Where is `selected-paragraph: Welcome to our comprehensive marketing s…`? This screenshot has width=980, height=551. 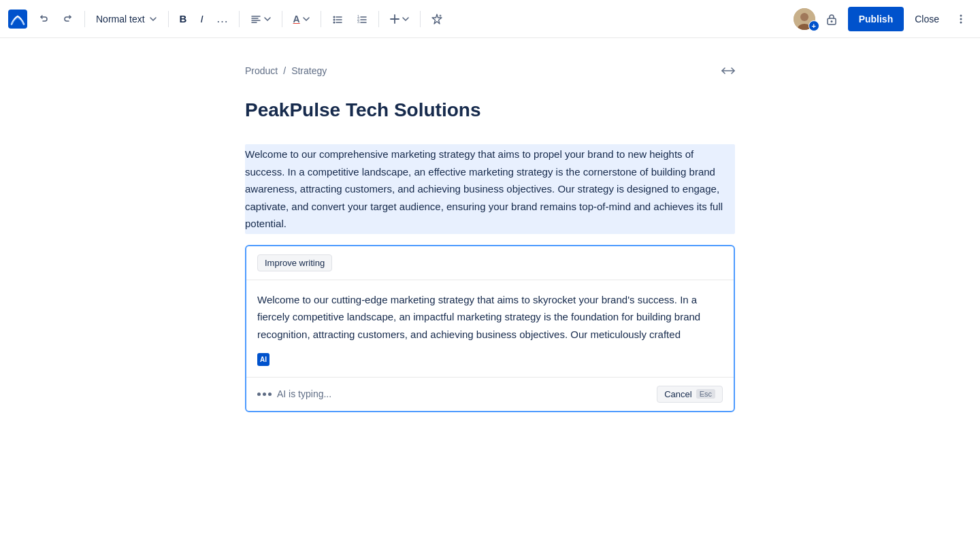 selected-paragraph: Welcome to our comprehensive marketing s… is located at coordinates (490, 189).